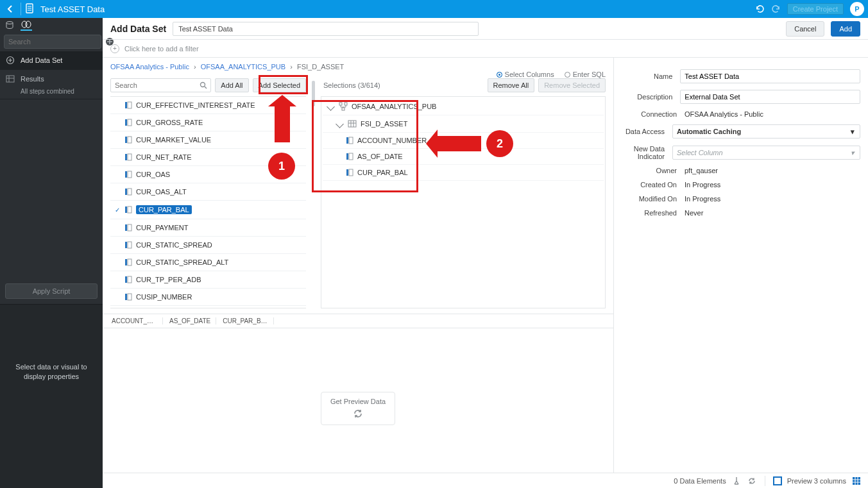 The image size is (868, 488). Describe the element at coordinates (208, 123) in the screenshot. I see `available-column-item: CUR_GROSS_RATE` at that location.